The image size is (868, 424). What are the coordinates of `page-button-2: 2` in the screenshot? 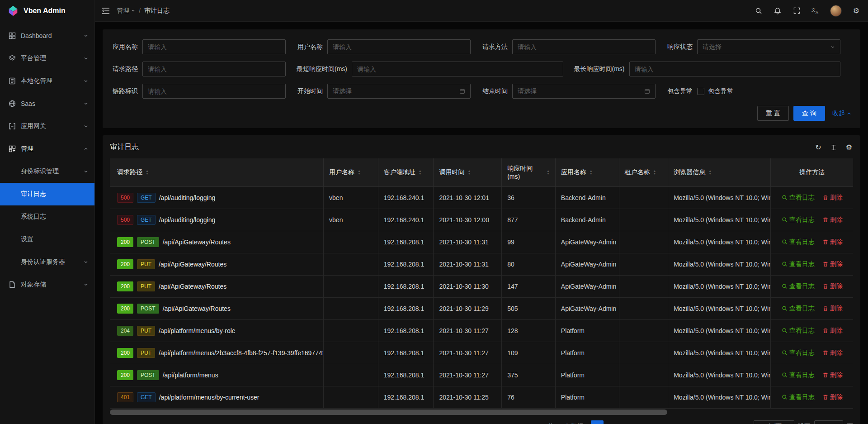 It's located at (613, 422).